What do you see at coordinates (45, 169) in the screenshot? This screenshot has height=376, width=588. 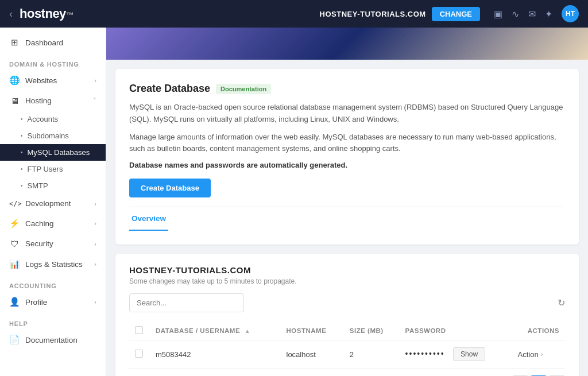 I see `sub-item-label: FTP Users` at bounding box center [45, 169].